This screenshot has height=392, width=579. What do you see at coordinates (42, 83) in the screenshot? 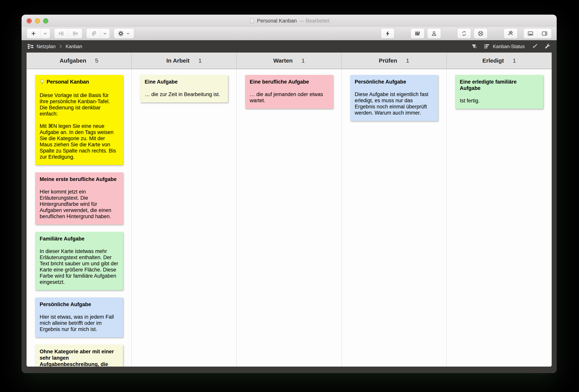
I see `lightbulb-icon-wrap` at bounding box center [42, 83].